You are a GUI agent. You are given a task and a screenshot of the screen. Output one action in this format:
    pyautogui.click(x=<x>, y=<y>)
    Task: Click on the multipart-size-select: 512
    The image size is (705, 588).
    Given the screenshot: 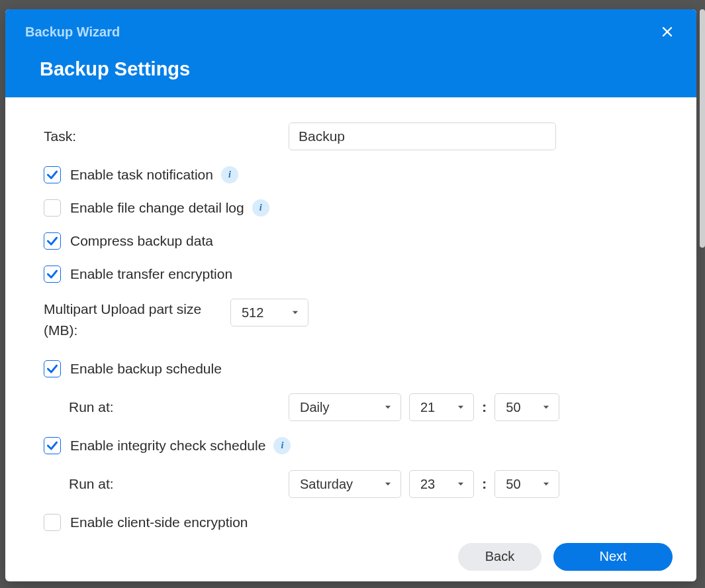 What is the action you would take?
    pyautogui.click(x=269, y=313)
    